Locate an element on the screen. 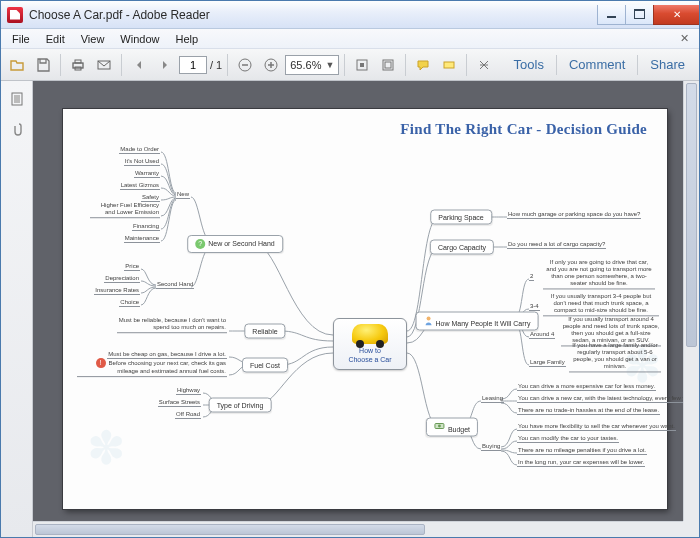 Image resolution: width=700 pixels, height=538 pixels. save-icon is located at coordinates (43, 65).